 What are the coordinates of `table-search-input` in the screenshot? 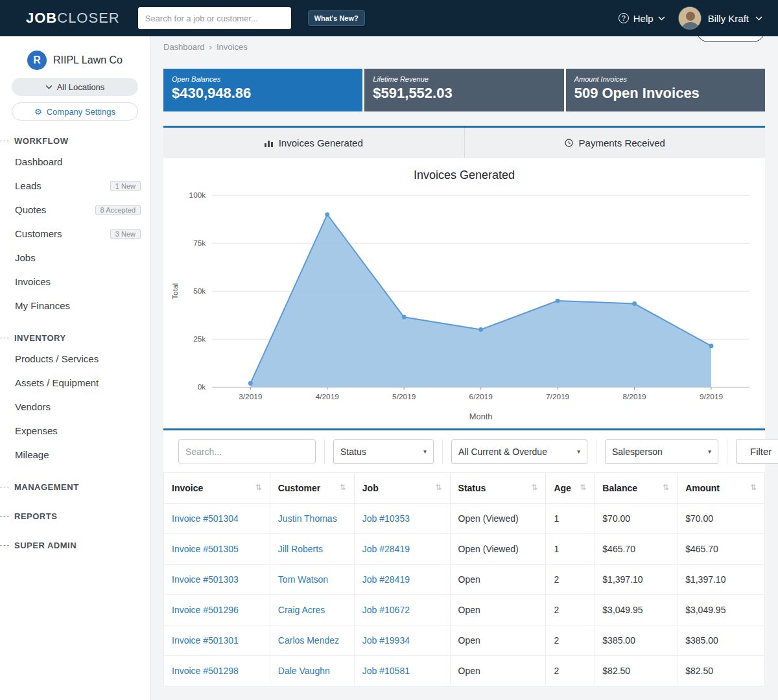 It's located at (247, 451).